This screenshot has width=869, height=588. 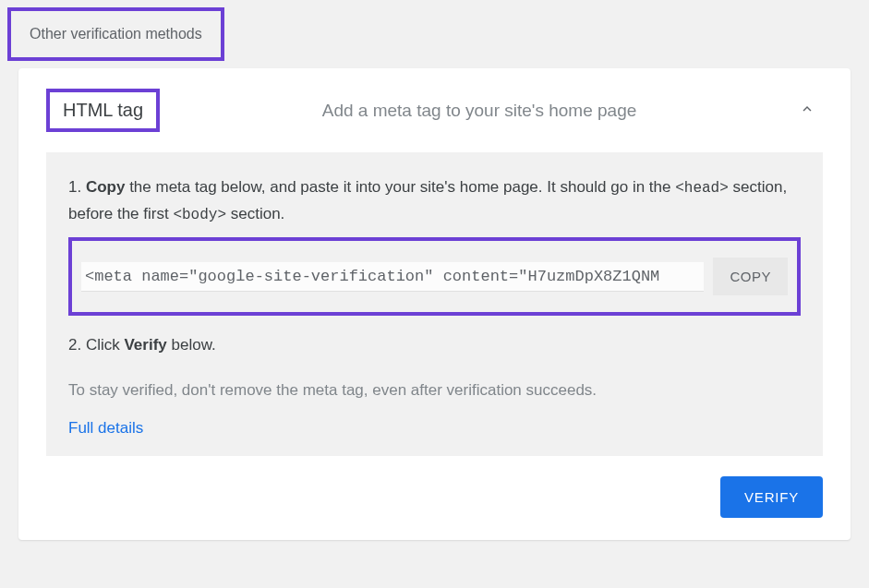 I want to click on step1-text-a: the meta tag below, and paste it into yo…, so click(x=400, y=186).